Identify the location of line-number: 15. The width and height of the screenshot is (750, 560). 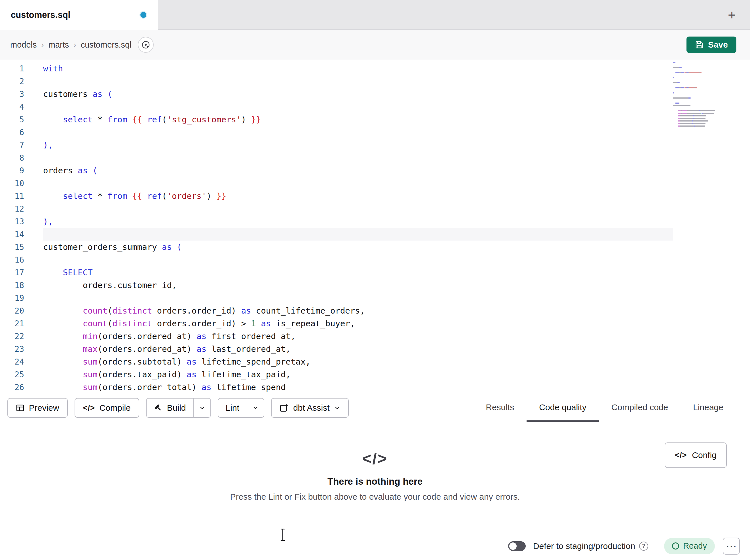
(12, 247).